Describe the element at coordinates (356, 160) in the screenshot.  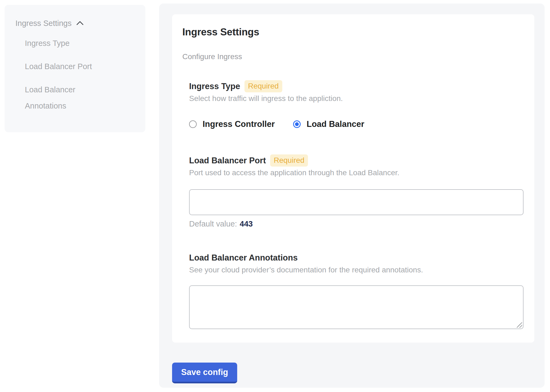
I see `field-load-balancer-port-label-row: Load Balancer Port Required` at that location.